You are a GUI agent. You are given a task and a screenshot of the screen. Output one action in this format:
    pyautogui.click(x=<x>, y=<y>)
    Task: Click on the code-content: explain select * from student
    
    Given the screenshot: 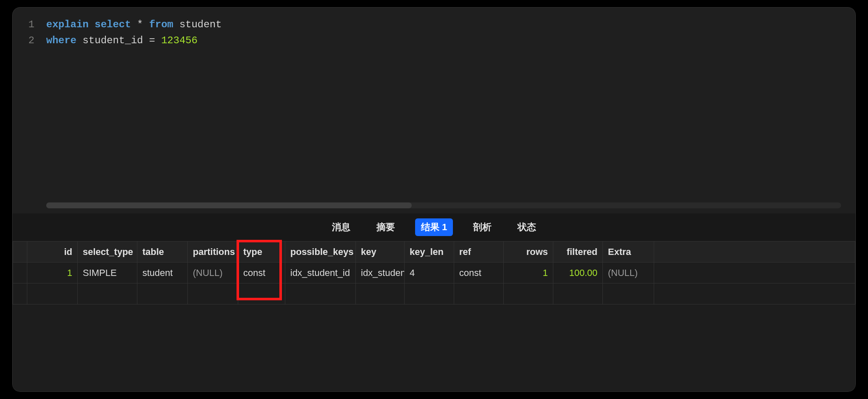 What is the action you would take?
    pyautogui.click(x=134, y=25)
    